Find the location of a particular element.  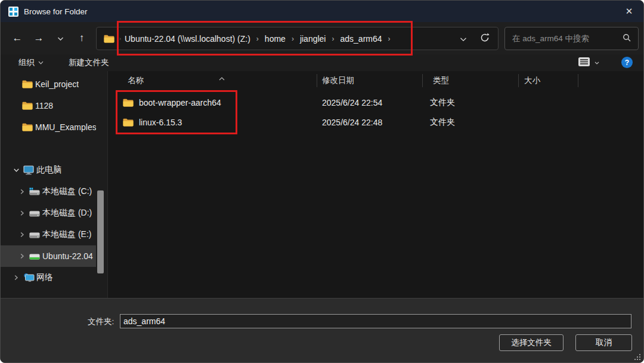

up-button: ↑ is located at coordinates (82, 38).